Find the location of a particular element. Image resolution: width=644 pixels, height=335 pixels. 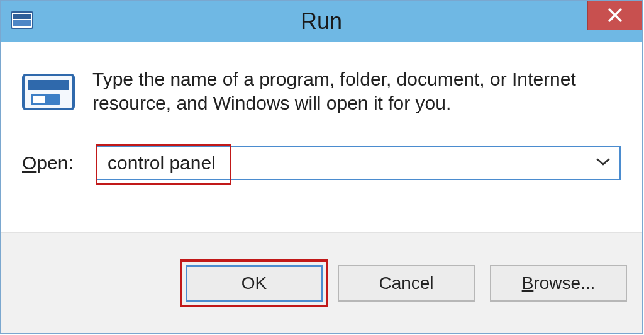

cancel-button-label: Cancel is located at coordinates (406, 283).